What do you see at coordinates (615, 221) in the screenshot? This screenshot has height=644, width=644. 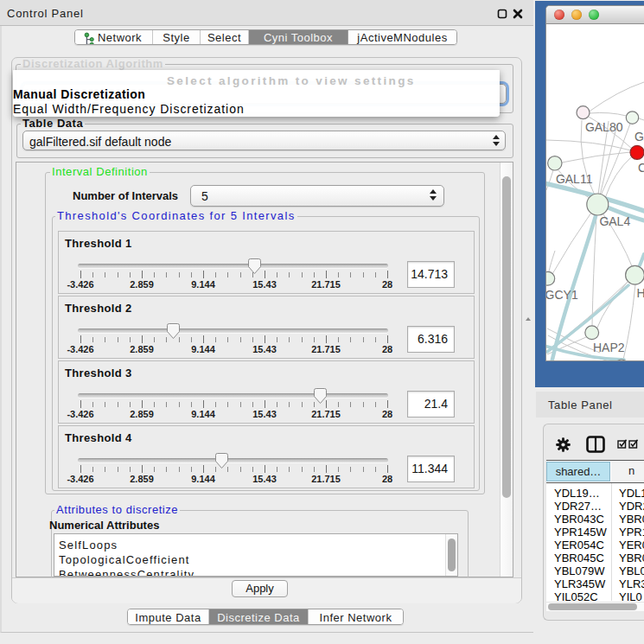 I see `svg-text: GAL4` at bounding box center [615, 221].